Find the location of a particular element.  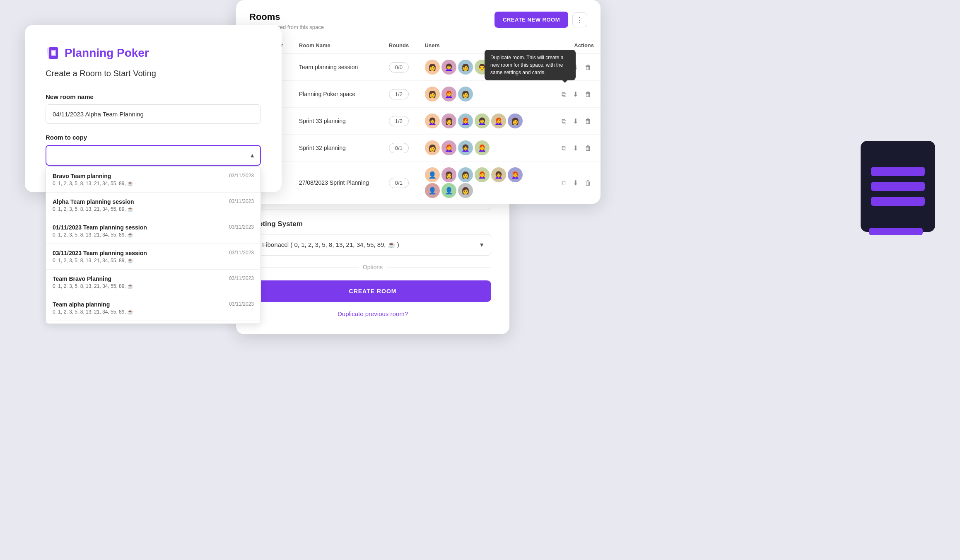

col-room-name: Room Name is located at coordinates (337, 46).